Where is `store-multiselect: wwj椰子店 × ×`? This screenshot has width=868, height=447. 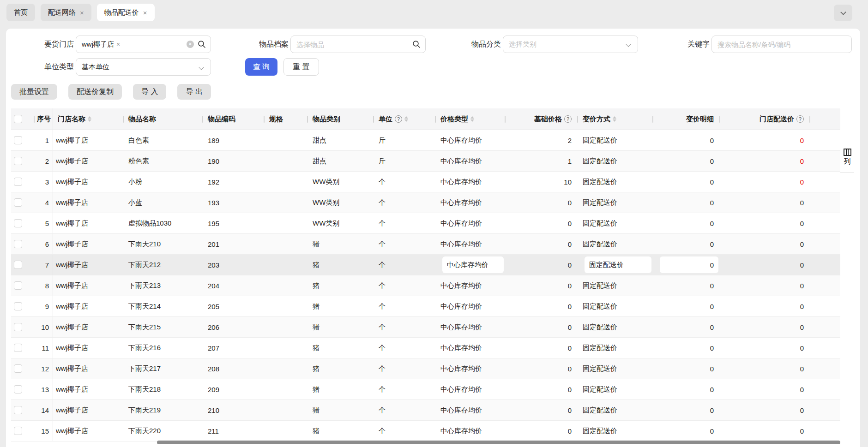
store-multiselect: wwj椰子店 × × is located at coordinates (143, 44).